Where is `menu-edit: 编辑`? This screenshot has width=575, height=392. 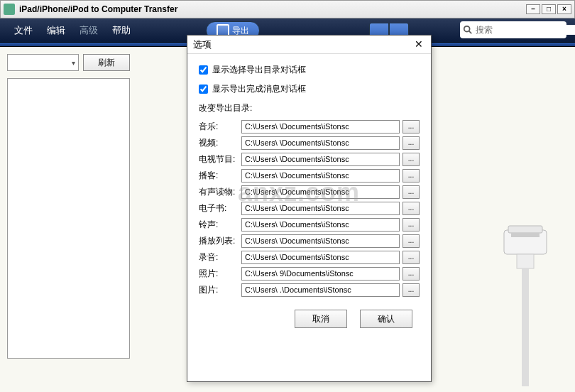
menu-edit: 编辑 is located at coordinates (56, 31).